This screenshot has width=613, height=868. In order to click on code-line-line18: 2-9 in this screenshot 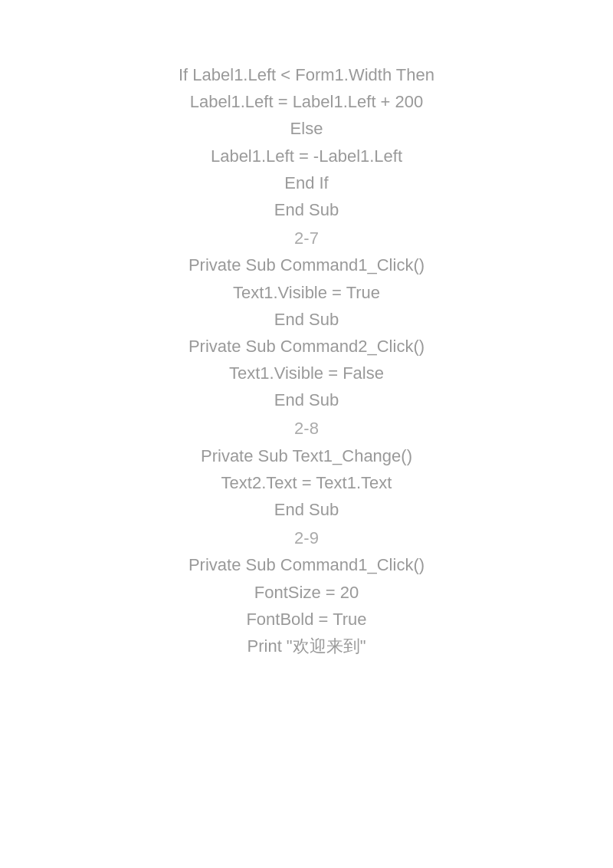, I will do `click(306, 538)`.